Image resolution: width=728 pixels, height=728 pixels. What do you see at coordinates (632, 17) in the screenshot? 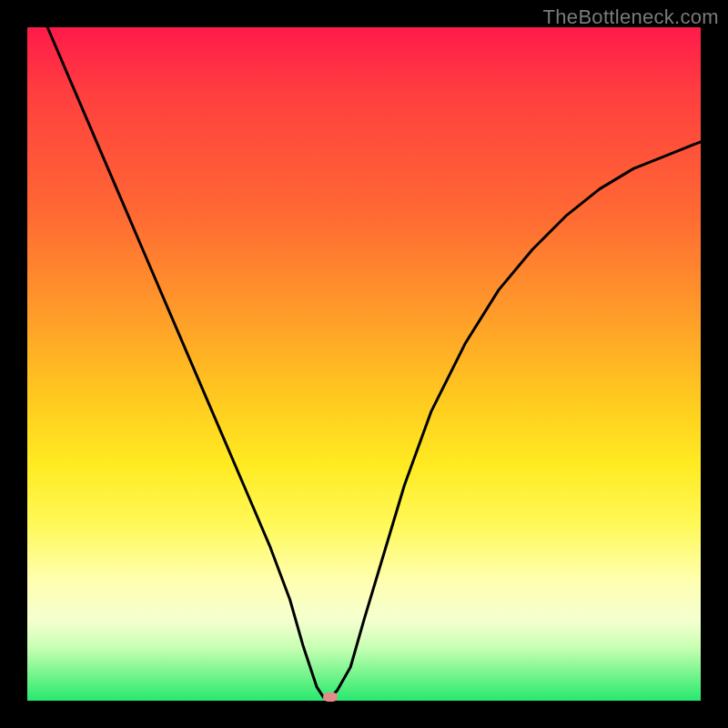
I see `watermark-text: TheBottleneck.com` at bounding box center [632, 17].